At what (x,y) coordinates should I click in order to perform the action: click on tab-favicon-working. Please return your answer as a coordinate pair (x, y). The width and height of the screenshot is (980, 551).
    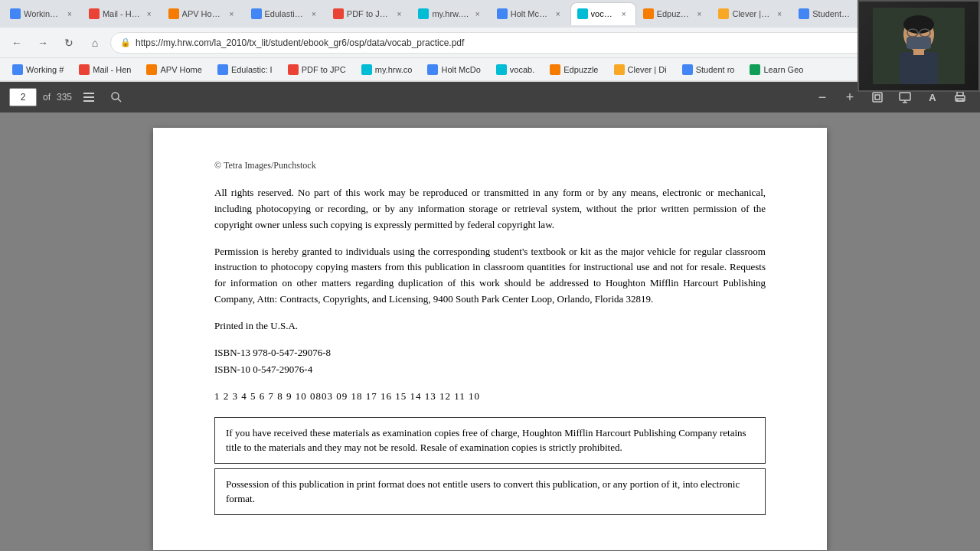
    Looking at the image, I should click on (15, 14).